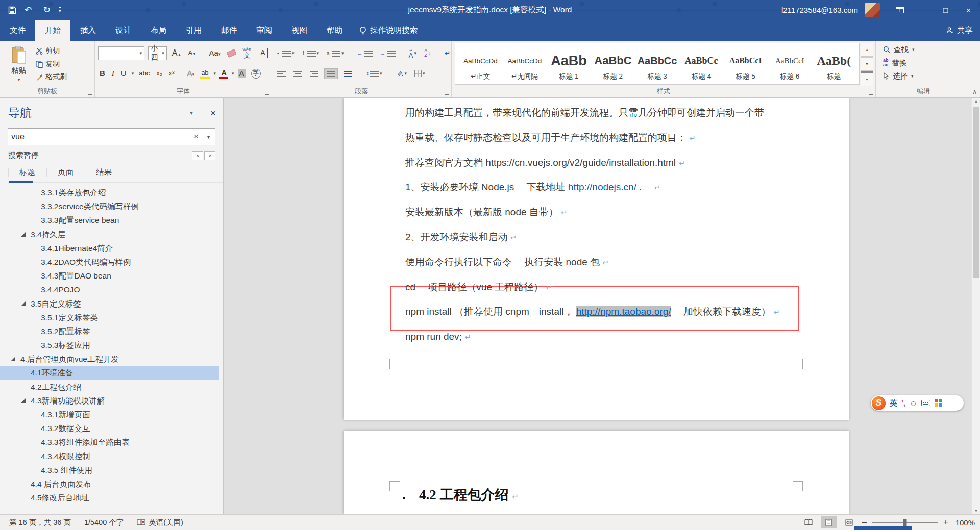 The width and height of the screenshot is (980, 530). I want to click on show-hide-marks-button: ↵, so click(448, 53).